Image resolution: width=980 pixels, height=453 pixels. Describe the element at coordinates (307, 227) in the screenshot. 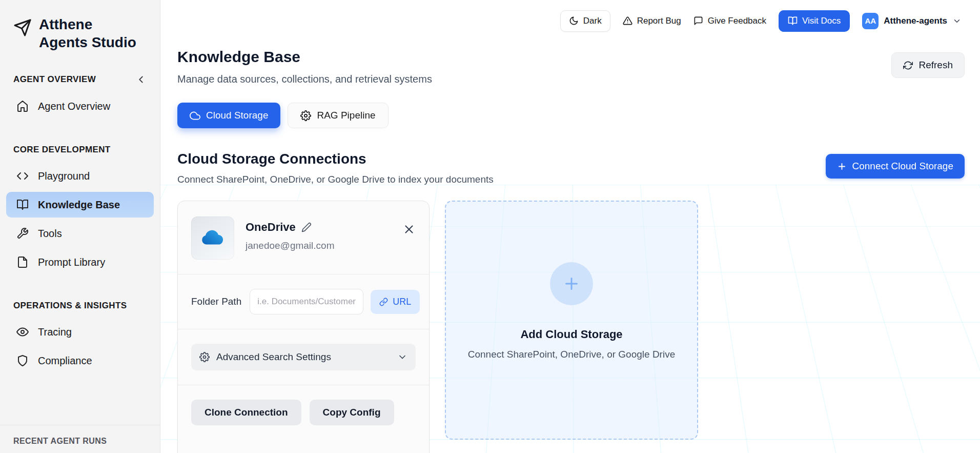

I see `edit-connection-icon` at that location.